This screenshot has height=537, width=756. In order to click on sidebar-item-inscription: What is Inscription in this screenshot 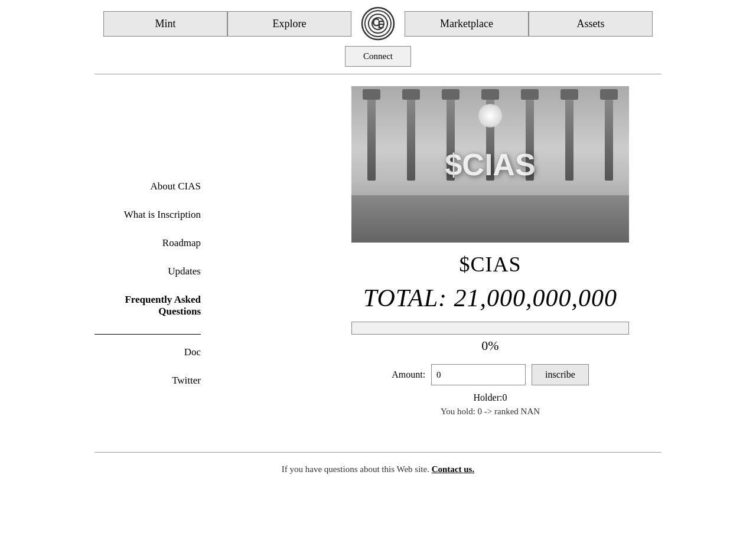, I will do `click(148, 215)`.